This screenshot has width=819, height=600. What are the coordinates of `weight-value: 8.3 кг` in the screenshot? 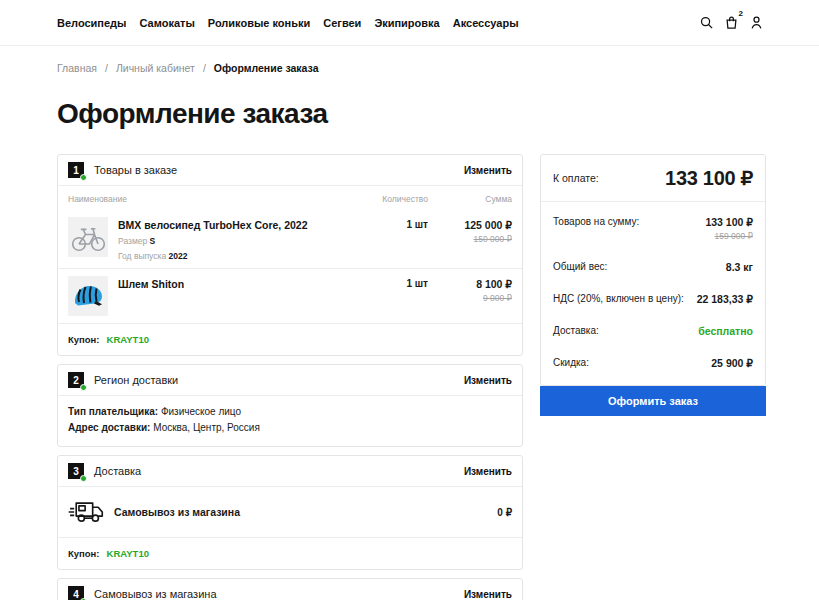 It's located at (740, 267).